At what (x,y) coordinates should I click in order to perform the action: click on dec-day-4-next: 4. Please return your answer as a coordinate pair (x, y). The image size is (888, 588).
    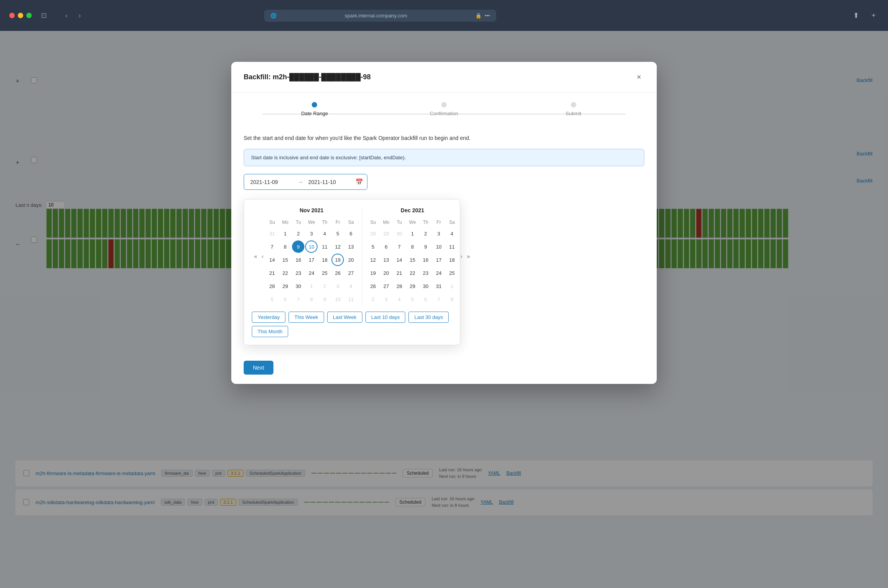
    Looking at the image, I should click on (399, 299).